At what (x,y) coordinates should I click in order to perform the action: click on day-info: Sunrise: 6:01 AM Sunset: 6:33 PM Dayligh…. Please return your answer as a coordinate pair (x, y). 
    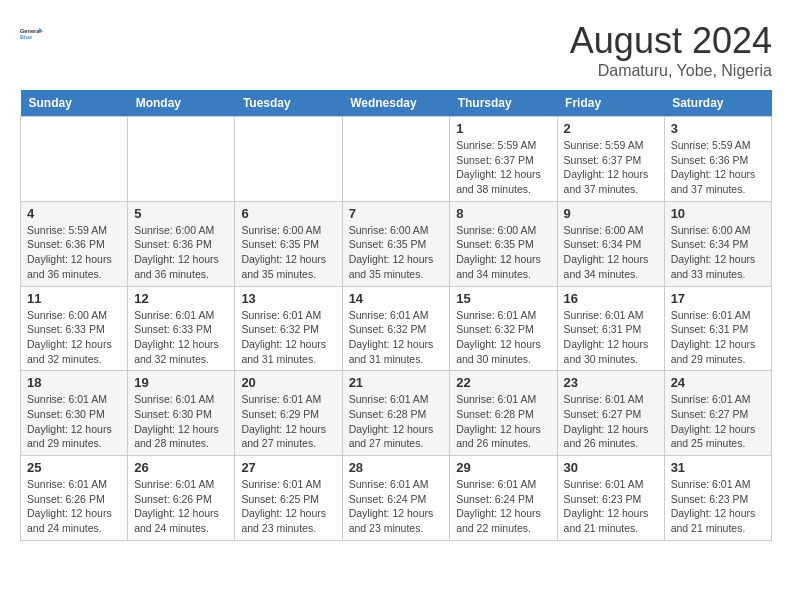
    Looking at the image, I should click on (181, 338).